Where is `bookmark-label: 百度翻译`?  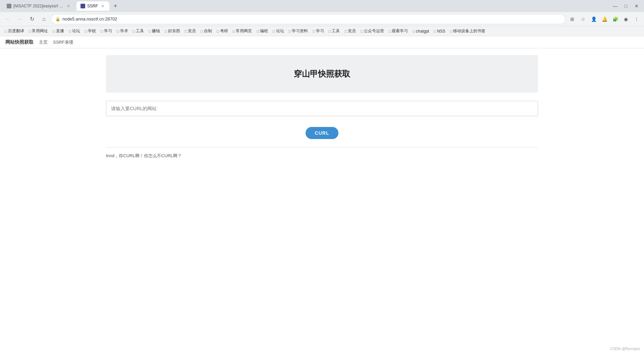
bookmark-label: 百度翻译 is located at coordinates (16, 31).